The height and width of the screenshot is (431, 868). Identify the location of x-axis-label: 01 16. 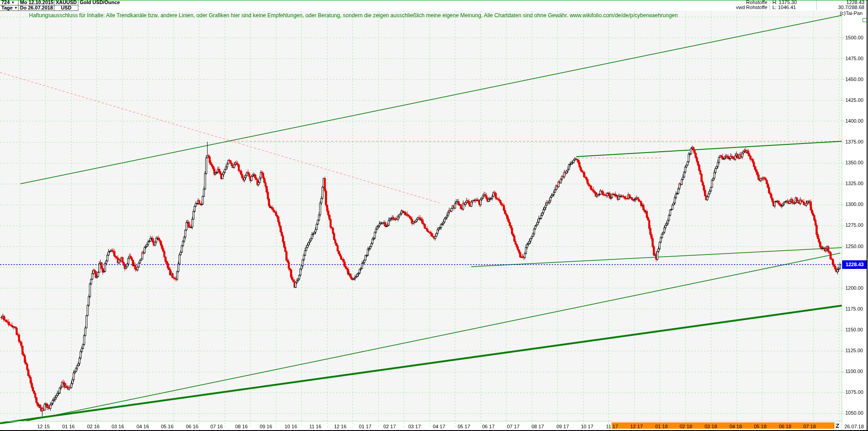
(68, 426).